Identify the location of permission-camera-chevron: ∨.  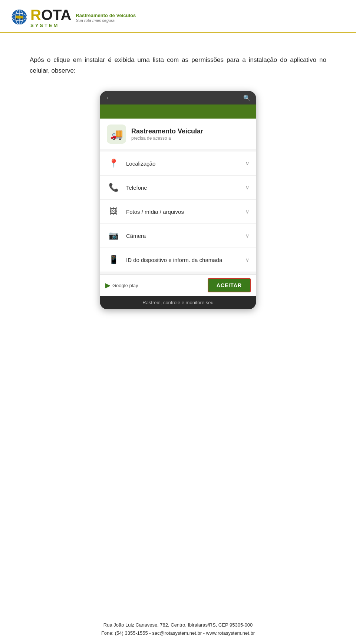
(247, 236).